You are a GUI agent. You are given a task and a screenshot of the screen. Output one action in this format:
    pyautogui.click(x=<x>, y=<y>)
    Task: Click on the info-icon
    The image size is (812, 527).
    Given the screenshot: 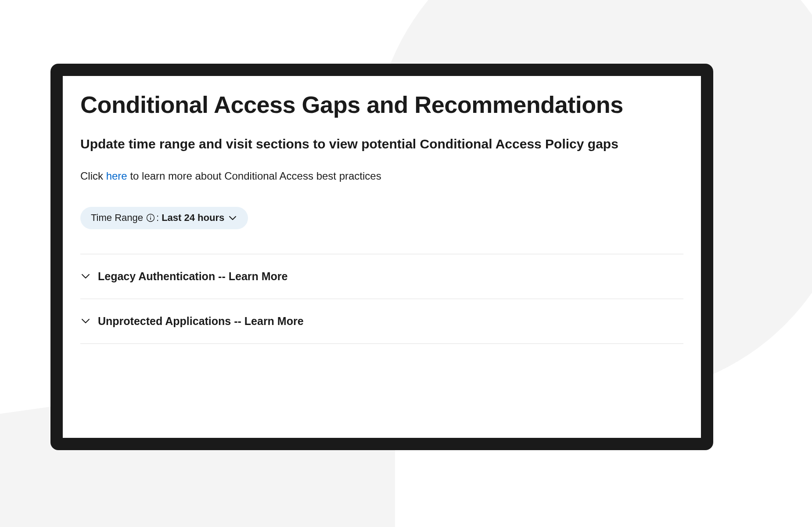 What is the action you would take?
    pyautogui.click(x=151, y=218)
    